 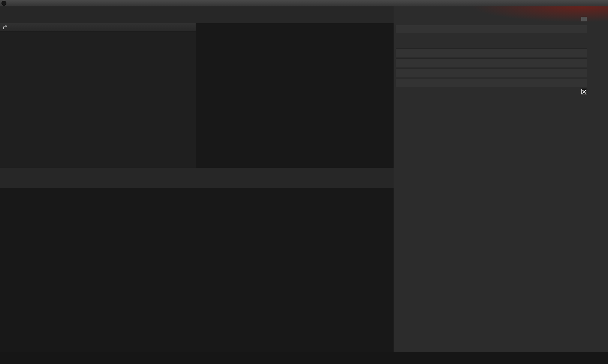 I want to click on titlebar, so click(x=304, y=3).